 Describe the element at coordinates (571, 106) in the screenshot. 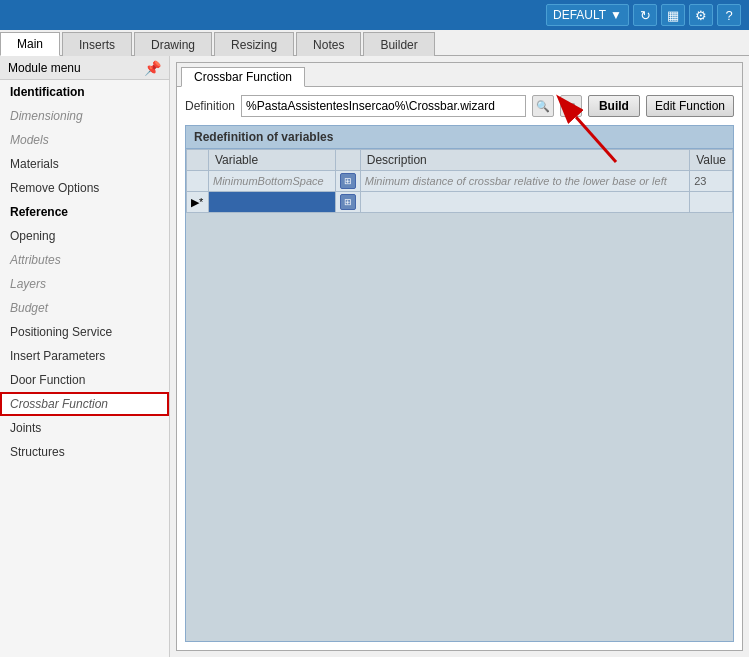

I see `wizard-button: ⊞` at that location.